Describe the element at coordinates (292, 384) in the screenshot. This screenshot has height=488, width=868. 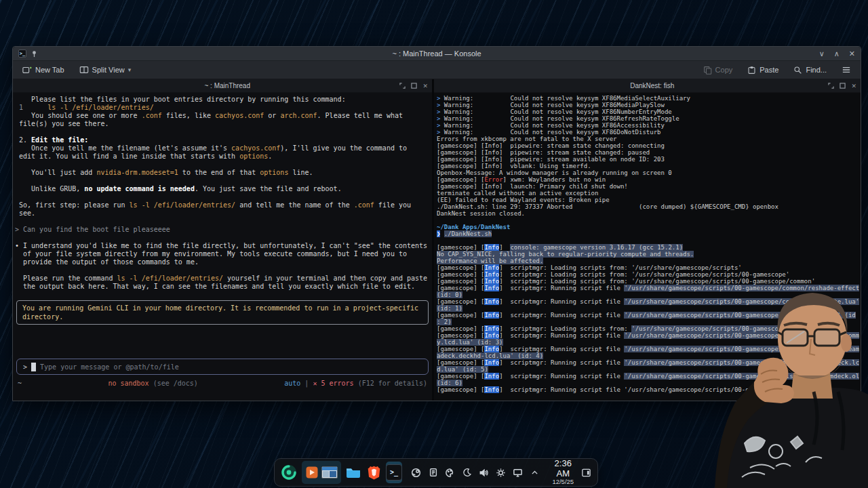
I see `model-label: auto` at that location.